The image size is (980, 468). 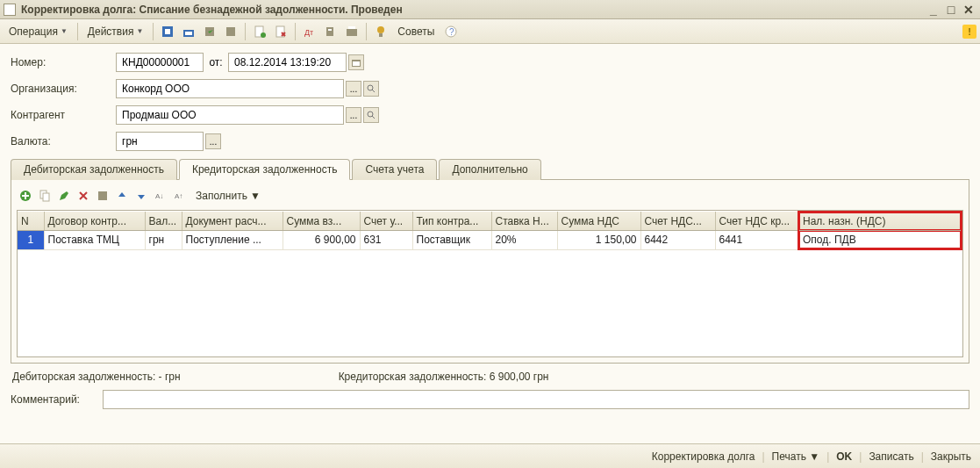 What do you see at coordinates (598, 241) in the screenshot?
I see `cell-summa-nds: 1 150,00` at bounding box center [598, 241].